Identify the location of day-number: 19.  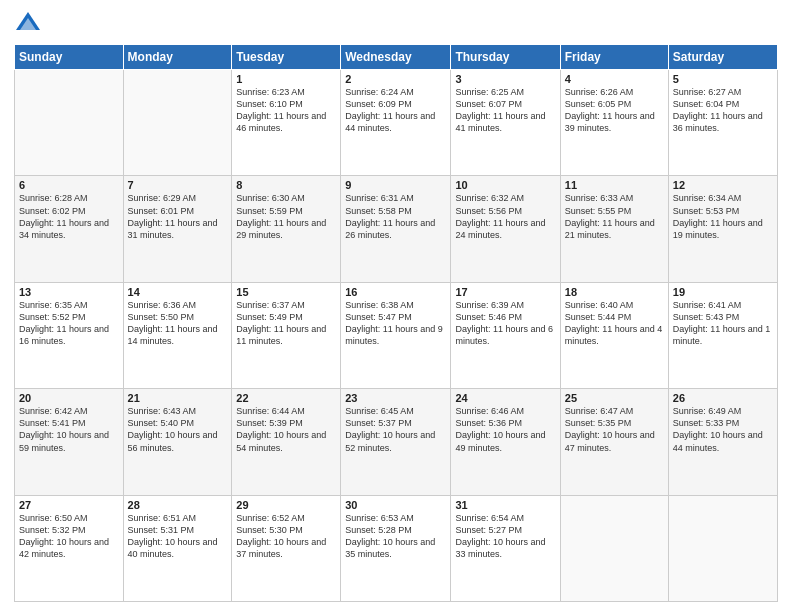
(723, 292).